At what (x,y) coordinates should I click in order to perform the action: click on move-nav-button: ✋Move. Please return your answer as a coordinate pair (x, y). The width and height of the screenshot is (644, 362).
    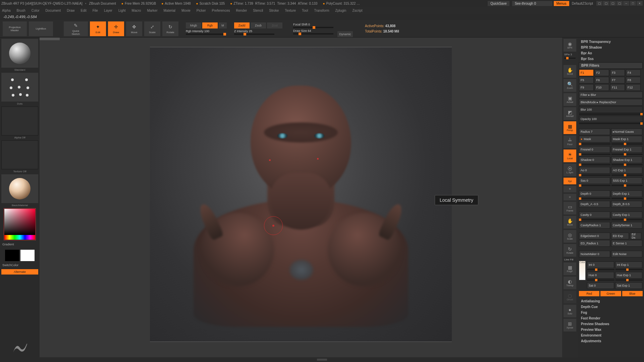
    Looking at the image, I should click on (570, 222).